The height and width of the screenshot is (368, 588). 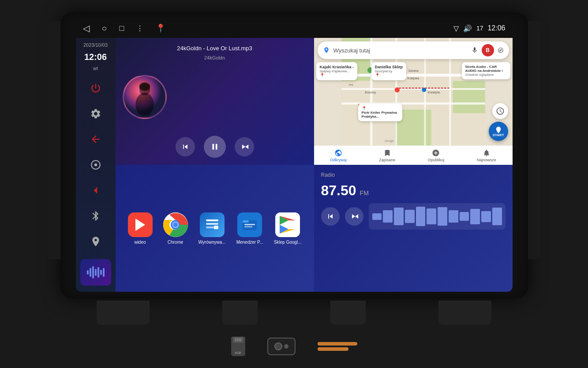 I want to click on map-panel: Wyszukaj tutaj B, so click(x=413, y=101).